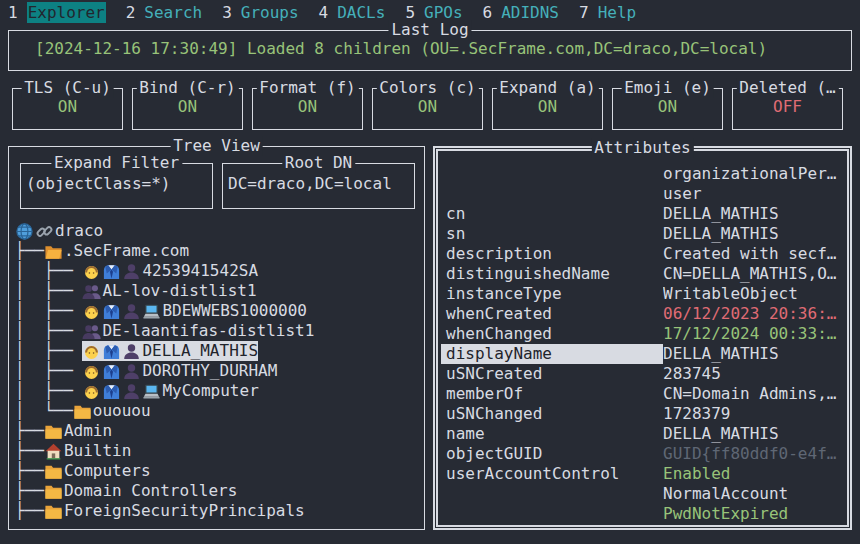 This screenshot has width=860, height=544. I want to click on tree-node-admin: ├──Admin, so click(218, 431).